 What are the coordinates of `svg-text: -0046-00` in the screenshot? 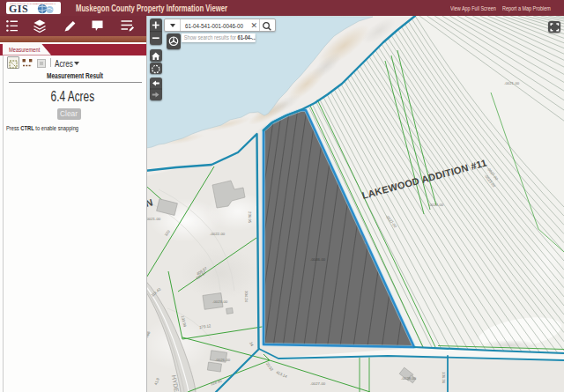 It's located at (318, 259).